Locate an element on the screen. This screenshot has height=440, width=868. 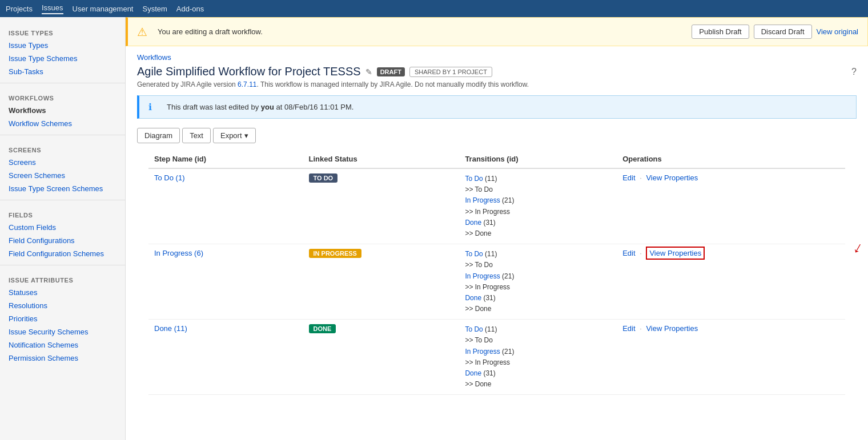
sidebar-item-issue-types: Issue Types is located at coordinates (63, 46).